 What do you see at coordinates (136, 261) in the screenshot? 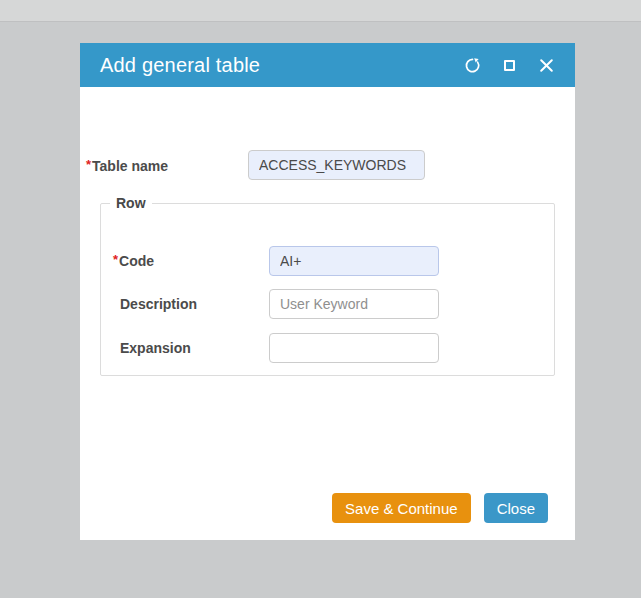
I see `code-label-text: Code` at bounding box center [136, 261].